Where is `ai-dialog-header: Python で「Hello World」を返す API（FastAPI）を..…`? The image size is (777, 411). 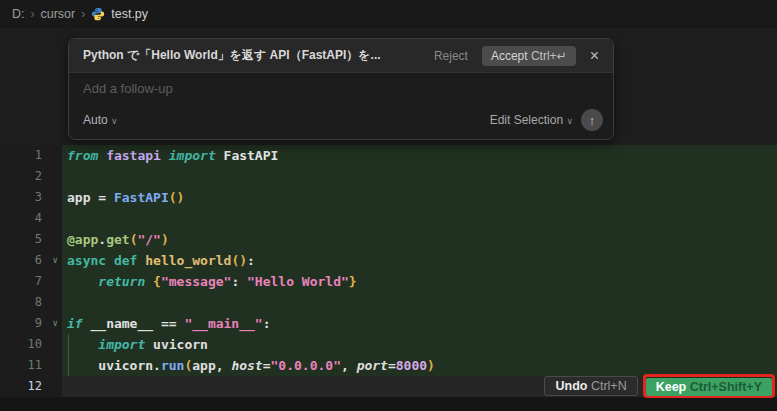
ai-dialog-header: Python で「Hello World」を返す API（FastAPI）を..… is located at coordinates (341, 56).